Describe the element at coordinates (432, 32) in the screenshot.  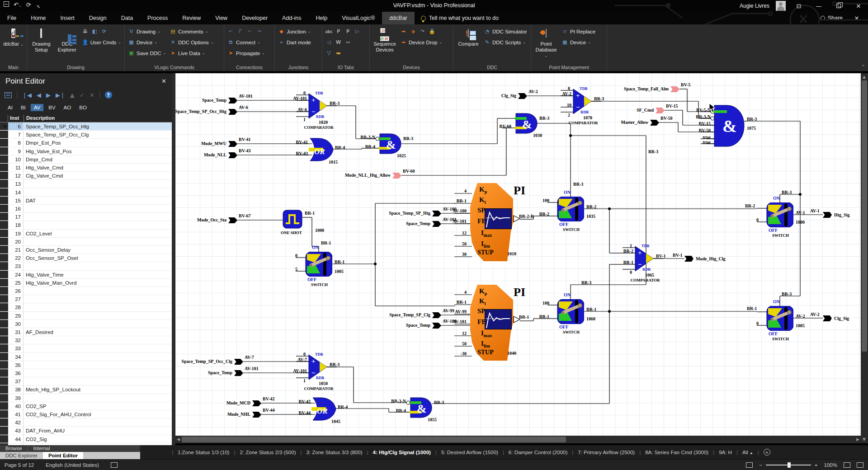
I see `lock-icon: 🔒` at that location.